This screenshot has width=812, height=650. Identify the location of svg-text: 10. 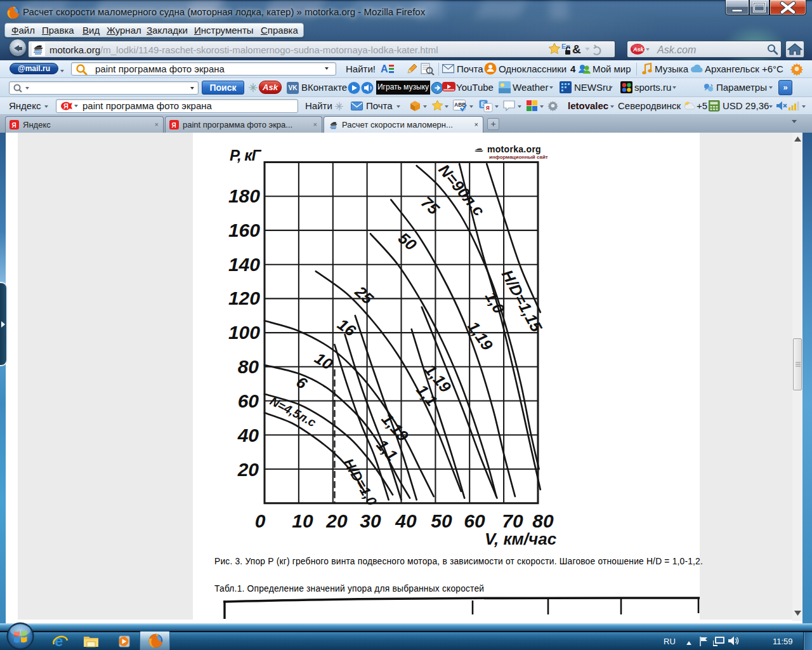
(303, 521).